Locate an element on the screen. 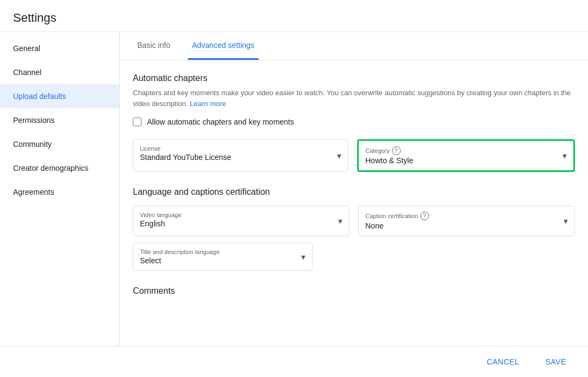  video-language-chevron-icon: ▾ is located at coordinates (340, 221).